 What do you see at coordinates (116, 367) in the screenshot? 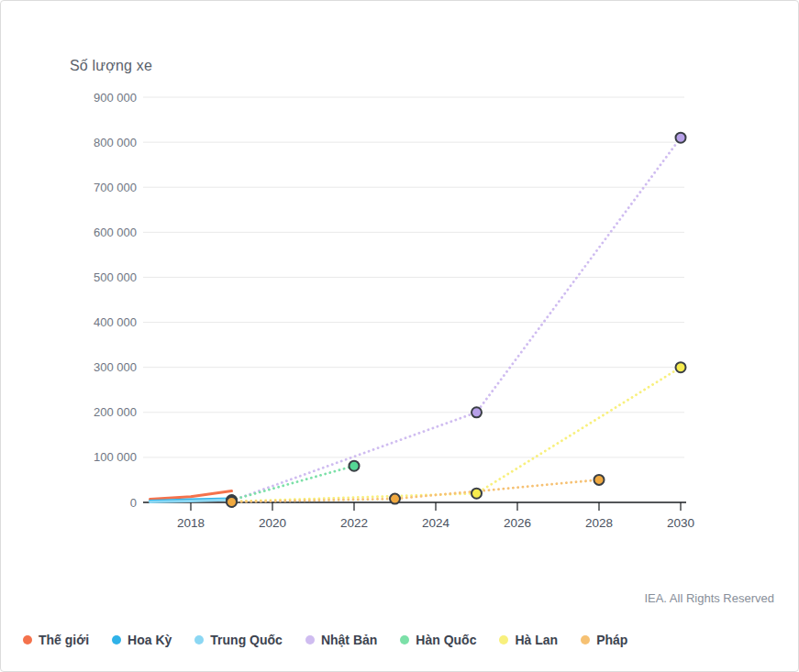
I see `y-tick-label: 300 000` at bounding box center [116, 367].